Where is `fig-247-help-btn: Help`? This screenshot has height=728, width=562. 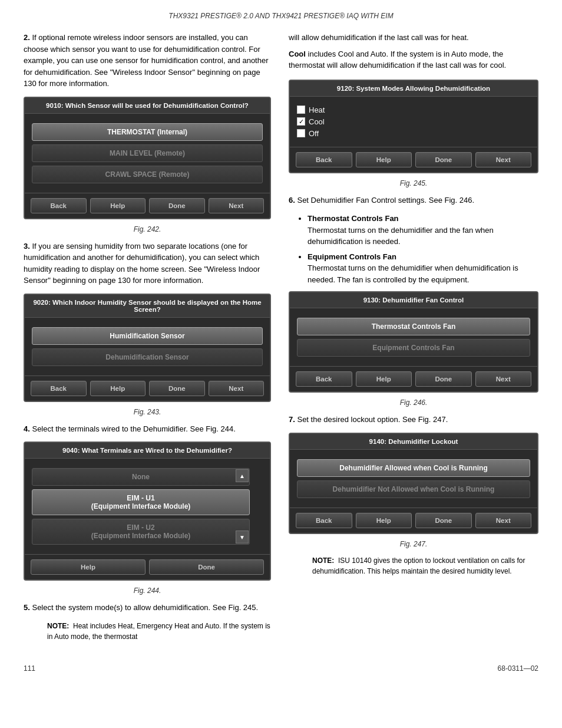
fig-247-help-btn: Help is located at coordinates (384, 521).